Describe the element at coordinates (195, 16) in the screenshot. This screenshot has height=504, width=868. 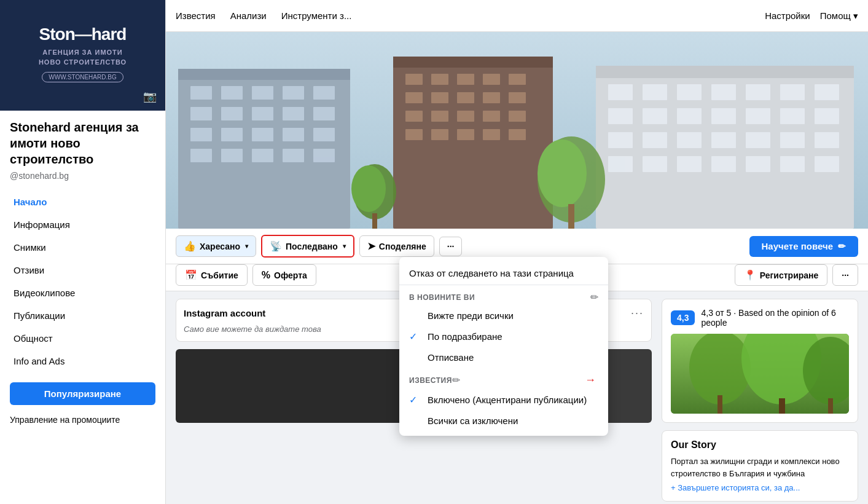
I see `nav-news: Известия` at that location.